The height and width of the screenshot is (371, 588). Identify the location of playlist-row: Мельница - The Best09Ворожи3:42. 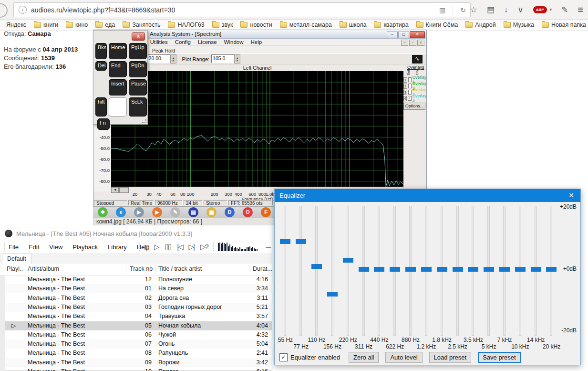
(138, 363).